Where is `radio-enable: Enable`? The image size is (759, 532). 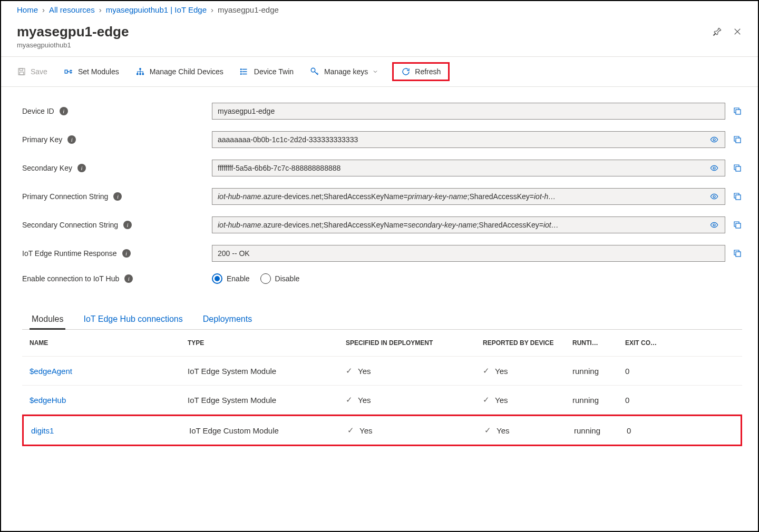 radio-enable: Enable is located at coordinates (231, 279).